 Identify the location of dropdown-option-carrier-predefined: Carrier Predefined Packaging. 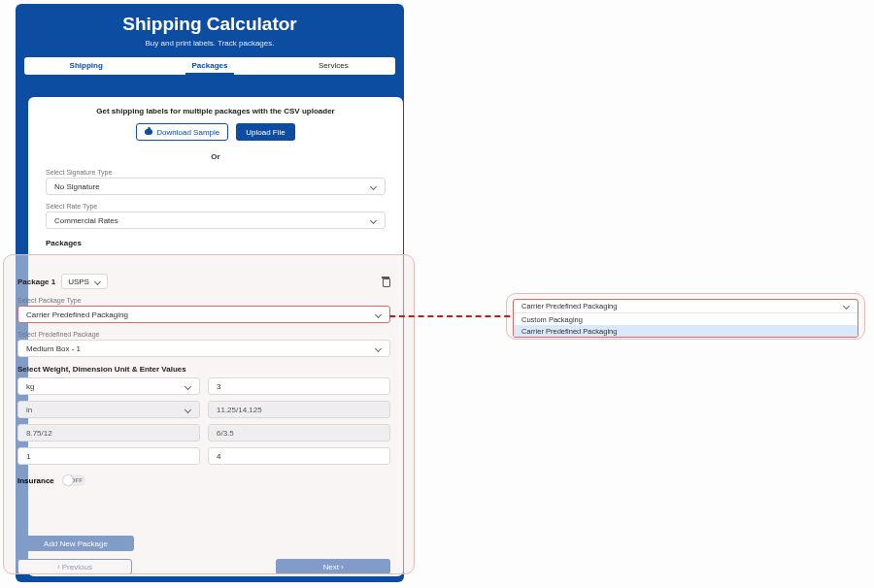
(686, 331).